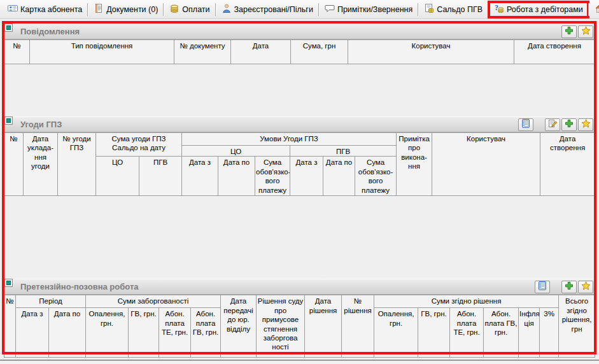 The image size is (599, 364). Describe the element at coordinates (289, 139) in the screenshot. I see `colgroup-agreement-terms: Умови Угоди ГПЗ` at that location.